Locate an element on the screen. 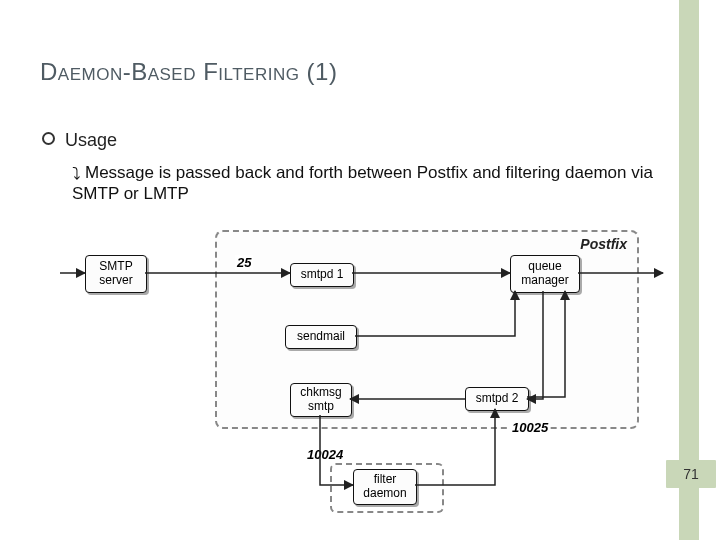 Image resolution: width=720 pixels, height=540 pixels. sub-bullet-text: Message is passed back and forth between… is located at coordinates (362, 183).